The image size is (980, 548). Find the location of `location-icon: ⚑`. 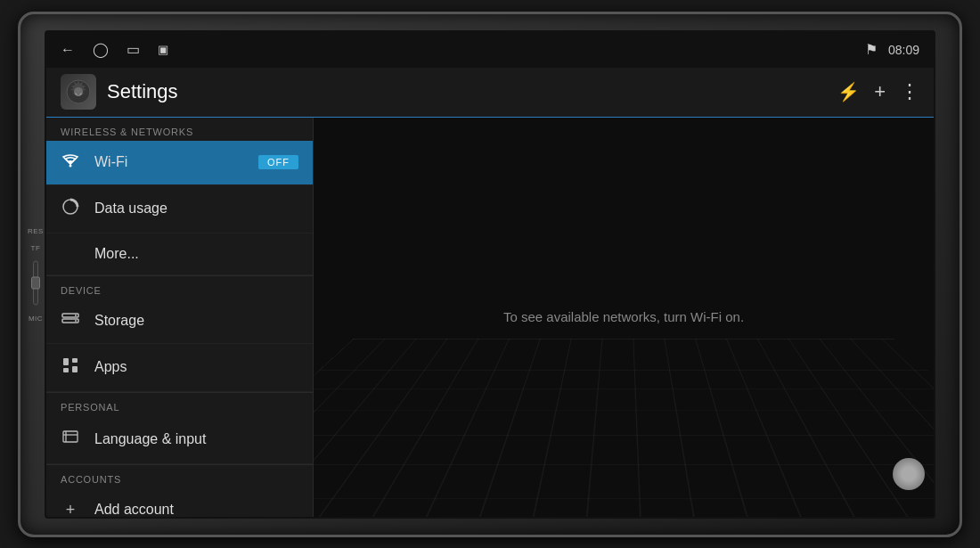

location-icon: ⚑ is located at coordinates (871, 50).